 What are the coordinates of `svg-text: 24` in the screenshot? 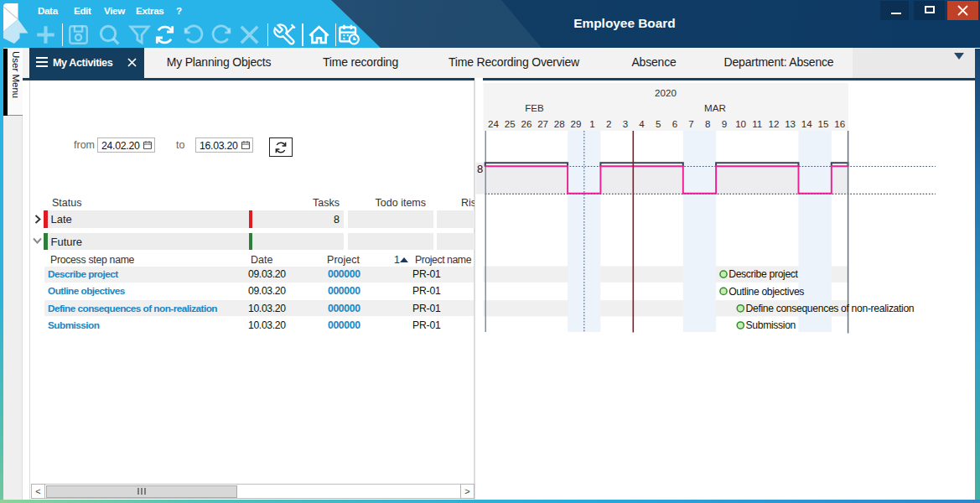 It's located at (493, 124).